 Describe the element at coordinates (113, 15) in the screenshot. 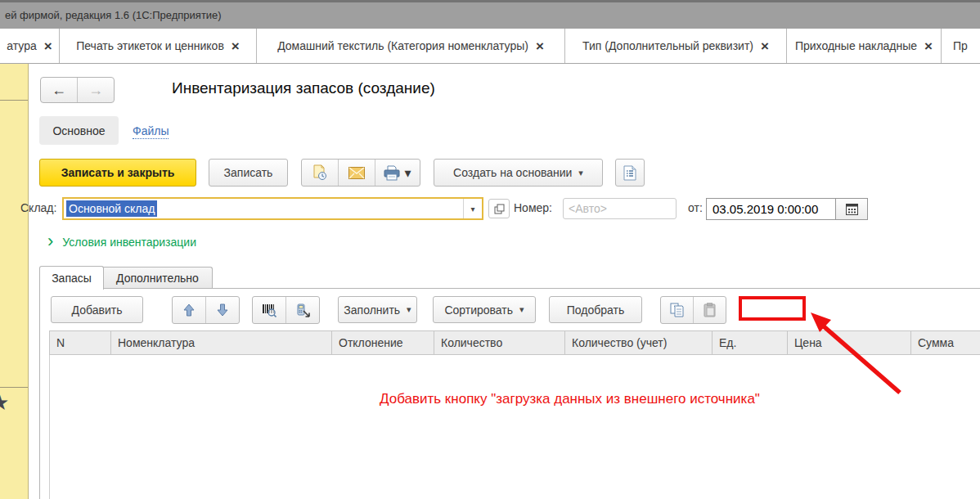

I see `window-title: ей фирмой, редакция 1.6 (1С:Предприятие)` at that location.